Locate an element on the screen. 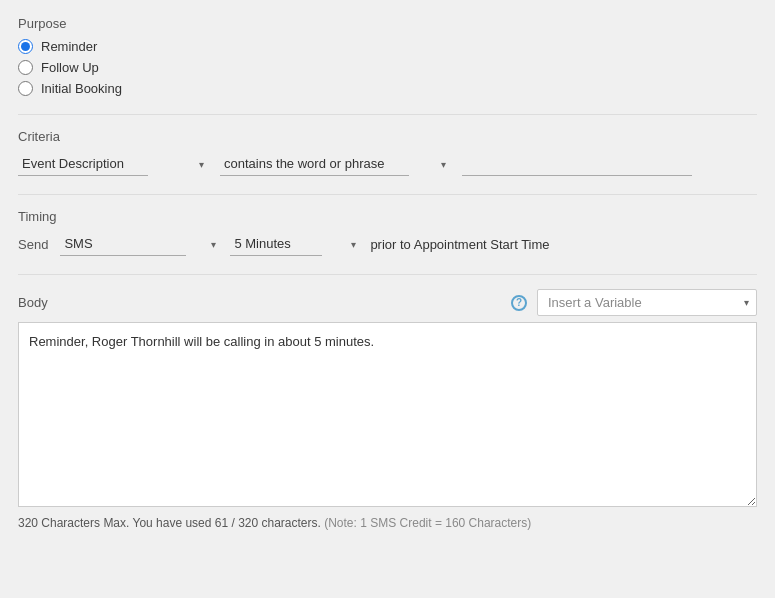 Image resolution: width=775 pixels, height=598 pixels. radio-reminder-label: Reminder is located at coordinates (69, 46).